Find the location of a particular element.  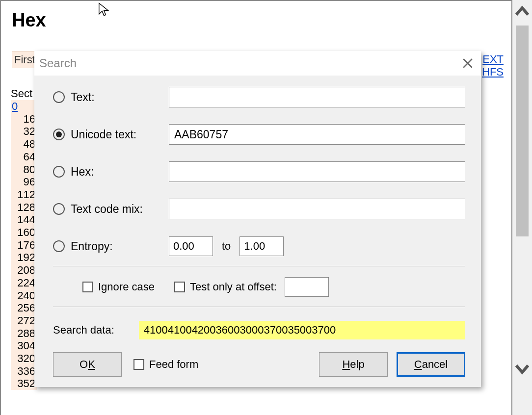

offset-value: 32 is located at coordinates (23, 131).